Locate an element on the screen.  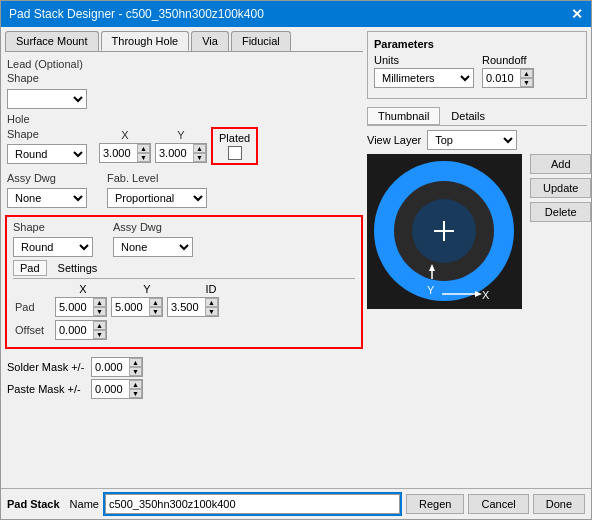
pad-tab-settings: Settings is located at coordinates (78, 268).